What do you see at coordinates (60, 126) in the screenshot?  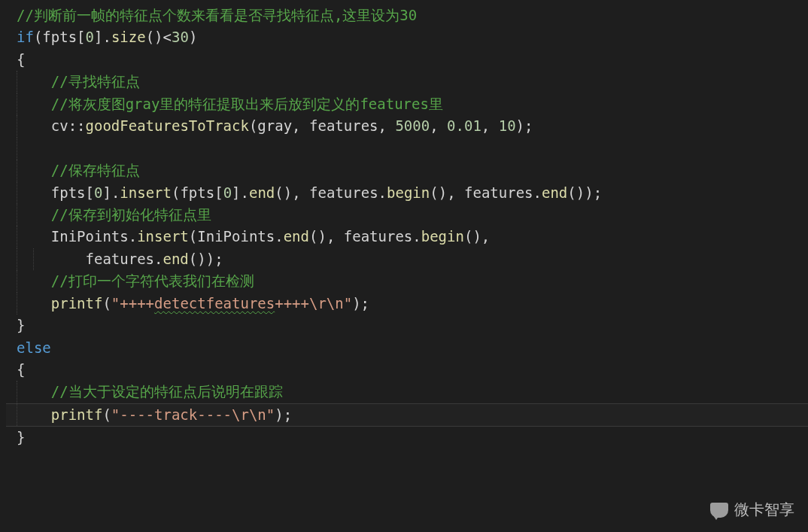 I see `code-token: cv` at bounding box center [60, 126].